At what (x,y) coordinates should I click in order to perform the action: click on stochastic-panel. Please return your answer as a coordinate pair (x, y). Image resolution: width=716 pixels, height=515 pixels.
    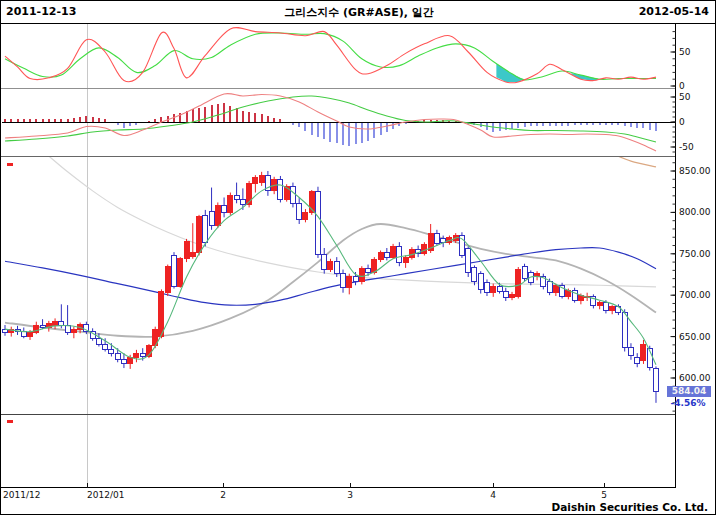
    Looking at the image, I should click on (330, 56).